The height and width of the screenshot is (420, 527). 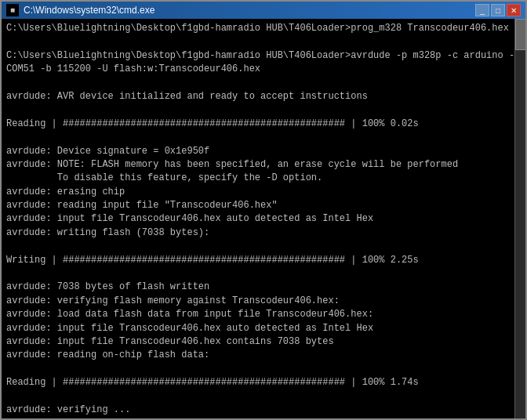 I want to click on window-title: C:\Windows\system32\cmd.exe, so click(x=89, y=10).